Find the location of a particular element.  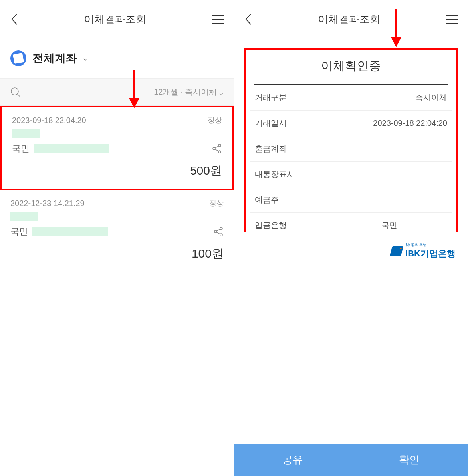

transaction-item: 2022-12-23 14:21:29 정상 국민 100원 is located at coordinates (117, 232).